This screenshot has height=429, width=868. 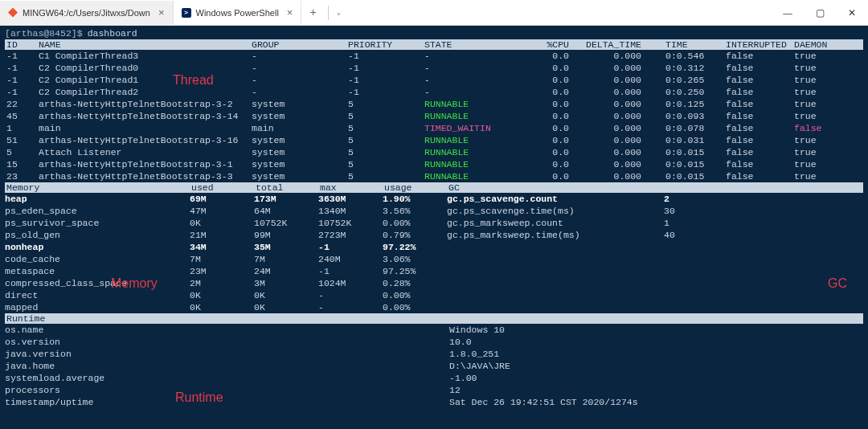 What do you see at coordinates (227, 390) in the screenshot?
I see `runtime-key: processors` at bounding box center [227, 390].